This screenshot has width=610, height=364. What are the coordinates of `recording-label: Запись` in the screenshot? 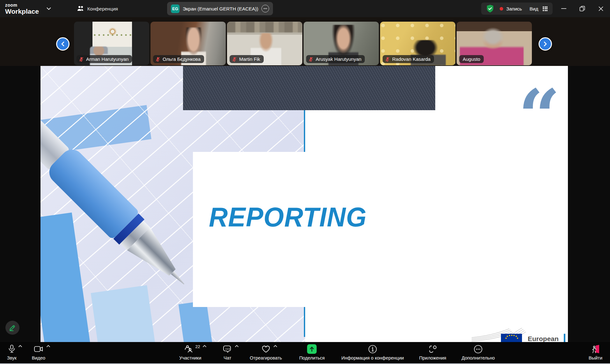 It's located at (514, 9).